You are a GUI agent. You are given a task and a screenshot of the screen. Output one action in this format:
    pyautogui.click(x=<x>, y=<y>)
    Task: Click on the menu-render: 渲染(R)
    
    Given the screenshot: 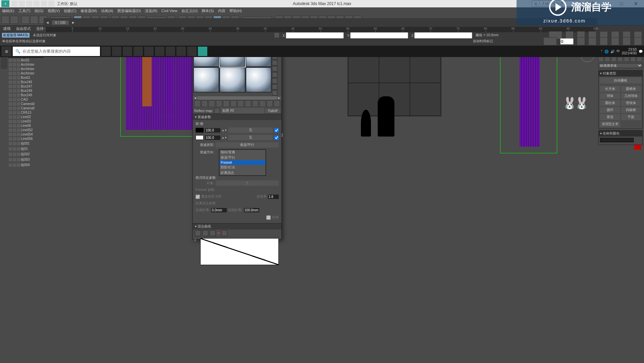 What is the action you would take?
    pyautogui.click(x=151, y=11)
    